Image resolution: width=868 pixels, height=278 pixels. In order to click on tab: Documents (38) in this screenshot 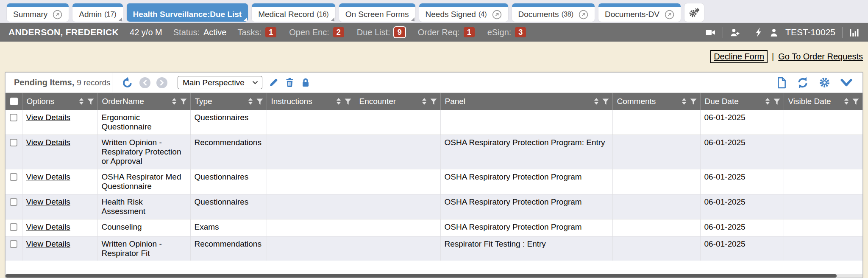, I will do `click(554, 13)`.